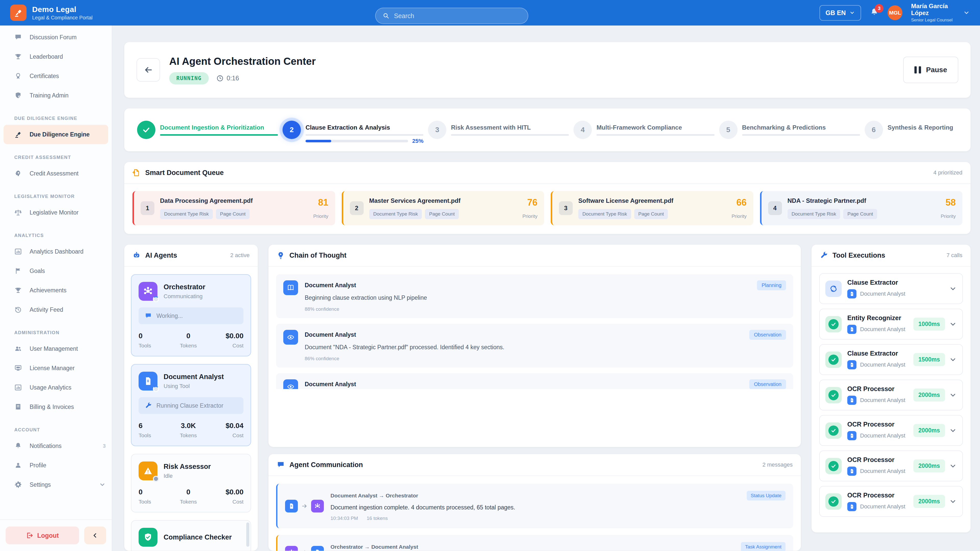 Image resolution: width=980 pixels, height=551 pixels. What do you see at coordinates (18, 446) in the screenshot?
I see `bell-icon` at bounding box center [18, 446].